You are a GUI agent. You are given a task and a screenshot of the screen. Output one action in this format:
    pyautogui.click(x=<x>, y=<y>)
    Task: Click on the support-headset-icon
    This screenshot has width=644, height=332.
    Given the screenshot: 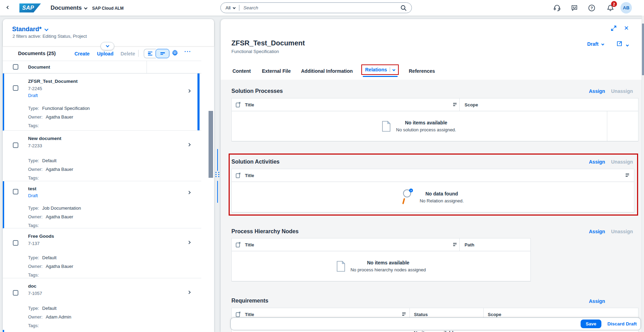 What is the action you would take?
    pyautogui.click(x=557, y=8)
    